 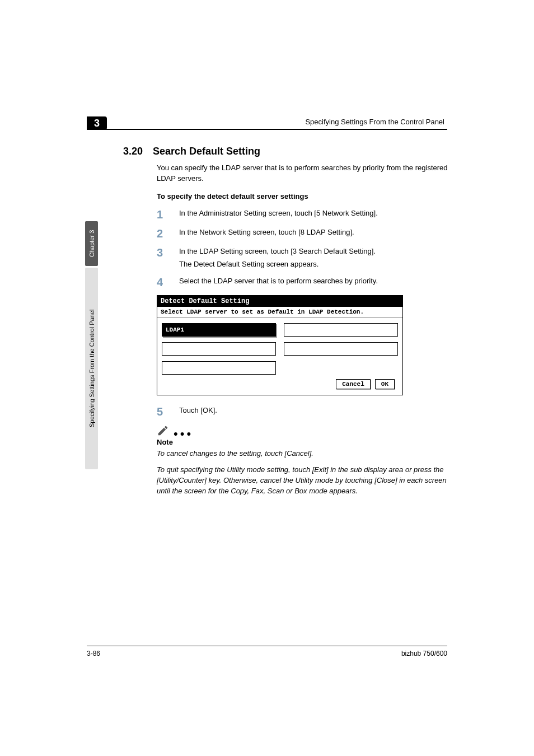 I want to click on step-1: 1 In the Administrator Setting screen, t…, so click(x=302, y=214).